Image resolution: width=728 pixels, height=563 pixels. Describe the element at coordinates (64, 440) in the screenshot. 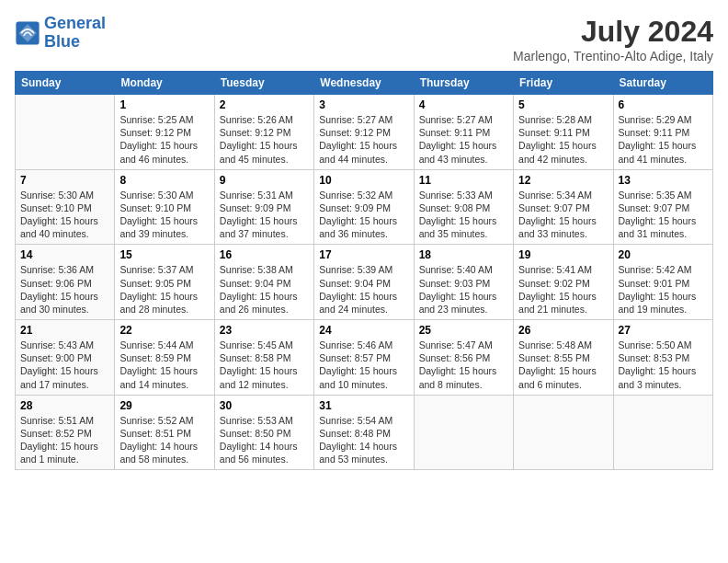

I see `day-info: Sunrise: 5:51 AM Sunset: 8:52 PM Dayligh…` at that location.